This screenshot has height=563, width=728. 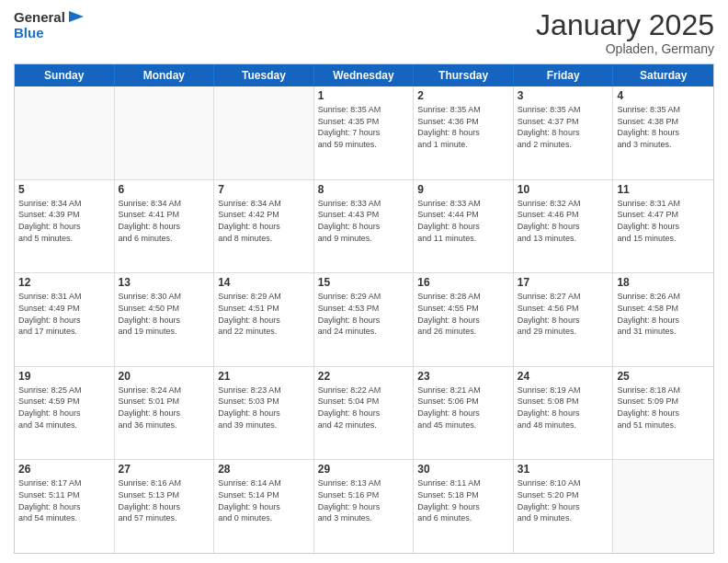 What do you see at coordinates (563, 221) in the screenshot?
I see `day-detail: Sunrise: 8:32 AM Sunset: 4:46 PM Dayligh…` at bounding box center [563, 221].